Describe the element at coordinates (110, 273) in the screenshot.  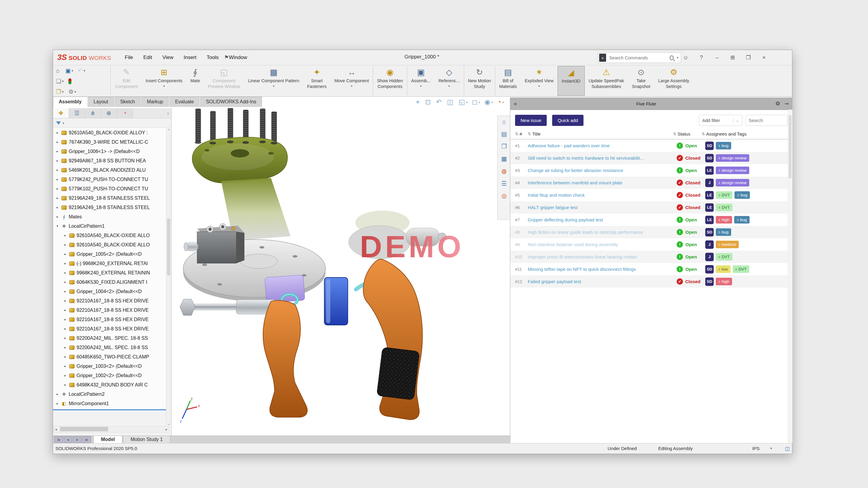
I see `tree-item: ▸ 9968K240_EXTERNAL RETAININ` at that location.